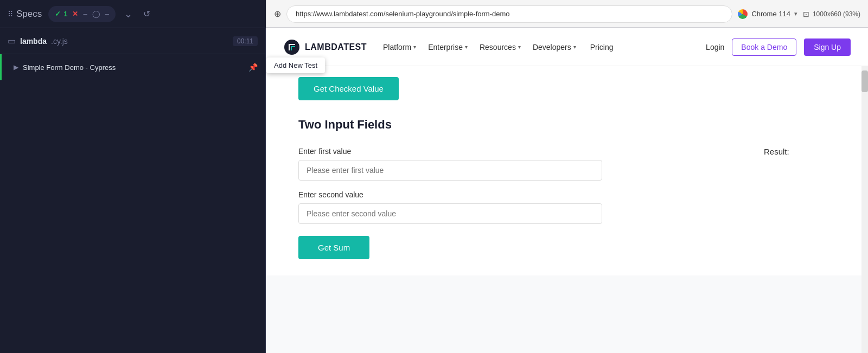 The height and width of the screenshot is (353, 868). I want to click on url-text: https://www.lambdatest.com/selenium-play…, so click(403, 14).